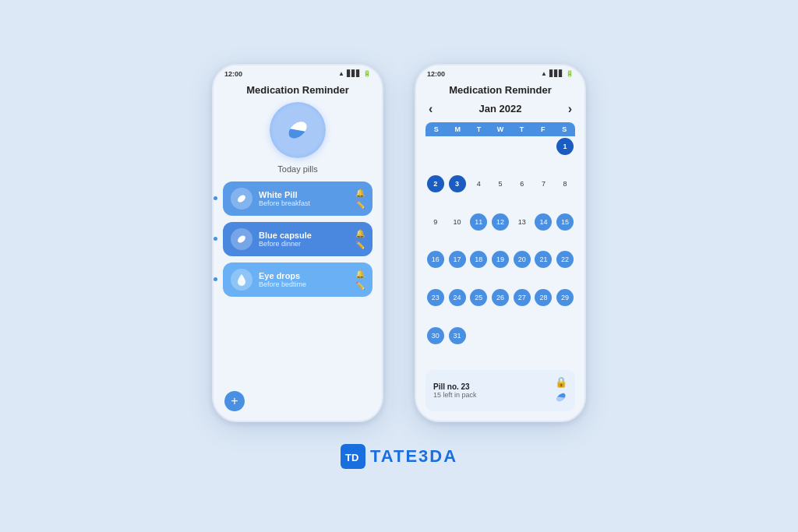  I want to click on med-text-3: Eye drops Before bedtime, so click(304, 280).